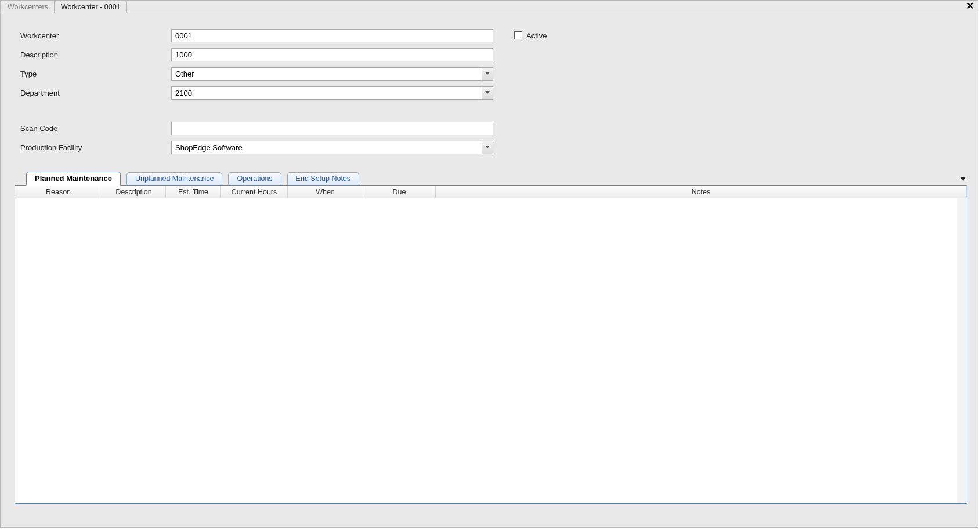 The width and height of the screenshot is (980, 530). I want to click on tab-end-setup-notes: End Setup Notes, so click(324, 179).